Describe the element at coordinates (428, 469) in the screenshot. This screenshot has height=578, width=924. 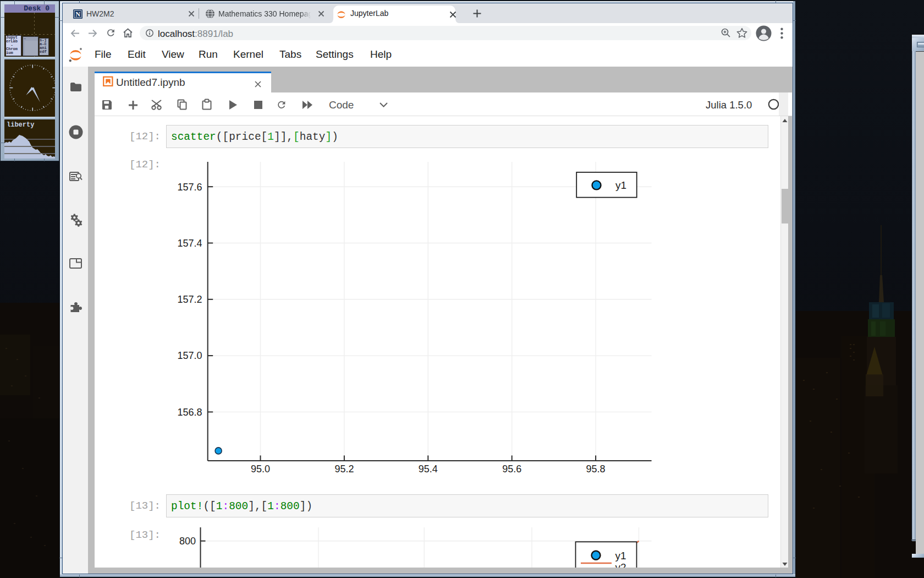
I see `svg-text: 95.4` at that location.